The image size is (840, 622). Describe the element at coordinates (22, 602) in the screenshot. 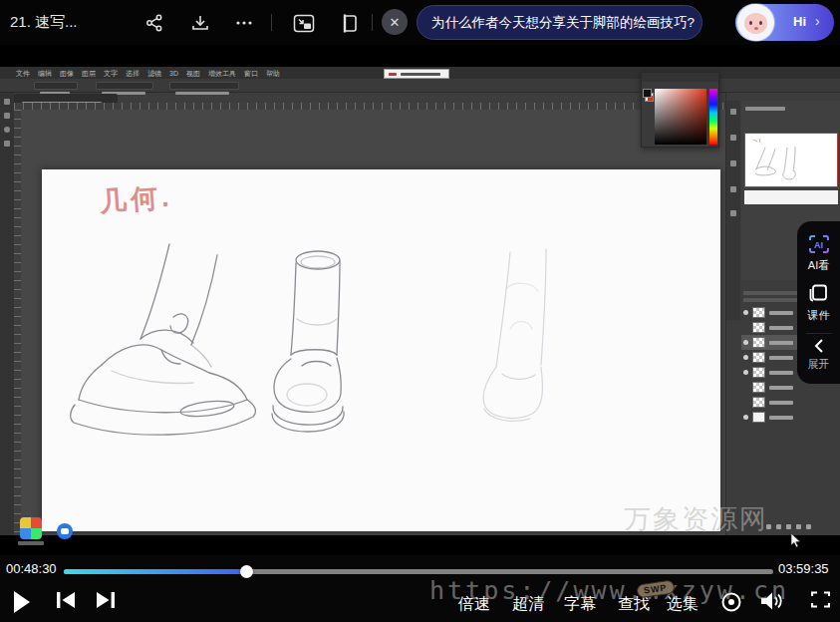

I see `play-button` at that location.